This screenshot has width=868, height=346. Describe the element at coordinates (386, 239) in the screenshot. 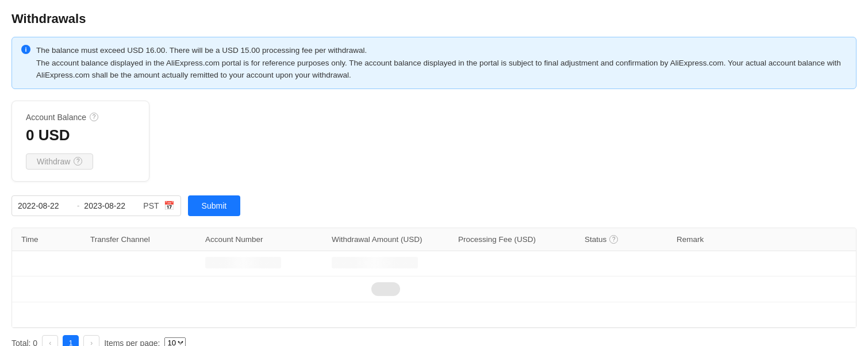

I see `th-withdrawal-amount: Withdrawal Amount (USD)` at that location.